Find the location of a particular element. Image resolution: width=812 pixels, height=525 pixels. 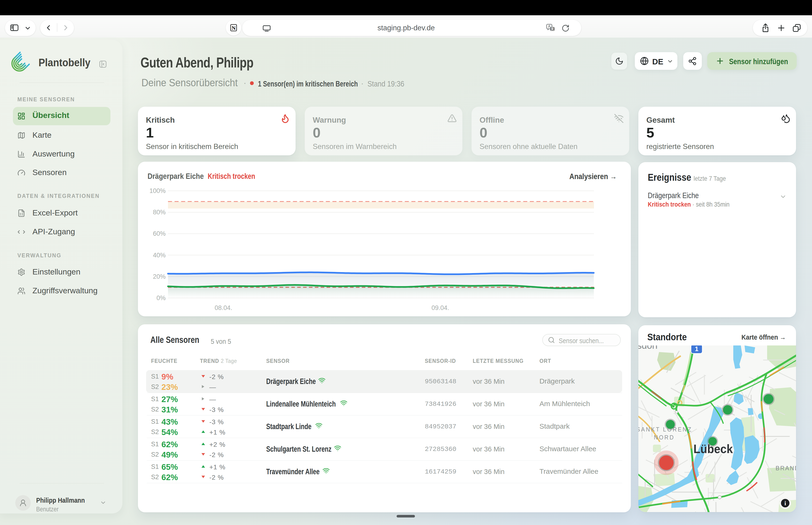

svg-text: BRANDEN is located at coordinates (786, 468).